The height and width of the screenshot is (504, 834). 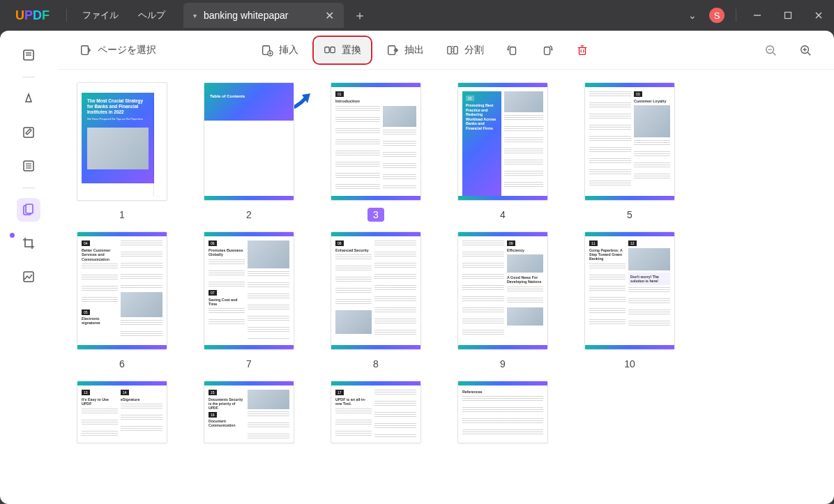 I want to click on insert-label: 挿入, so click(x=289, y=50).